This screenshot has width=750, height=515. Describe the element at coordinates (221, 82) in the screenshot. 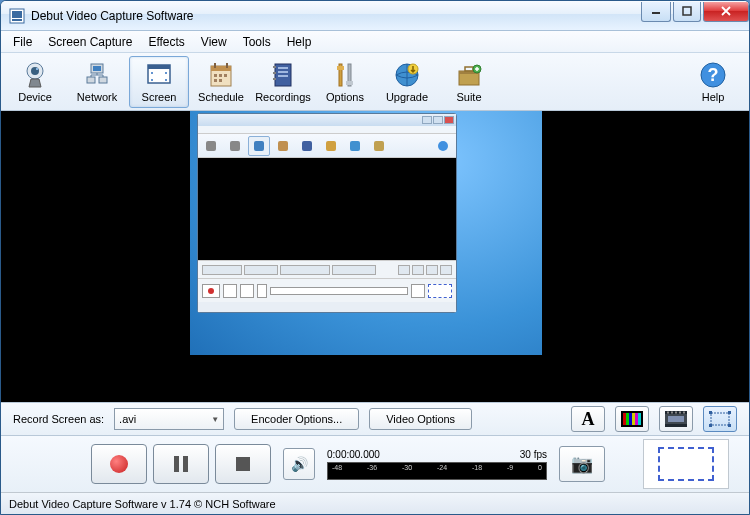

I see `schedule-button: Schedule` at that location.